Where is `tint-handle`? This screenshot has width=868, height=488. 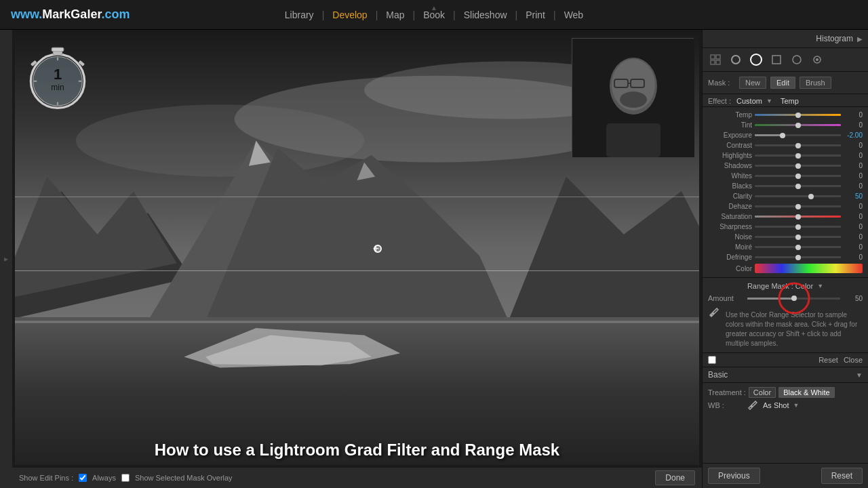
tint-handle is located at coordinates (798, 125).